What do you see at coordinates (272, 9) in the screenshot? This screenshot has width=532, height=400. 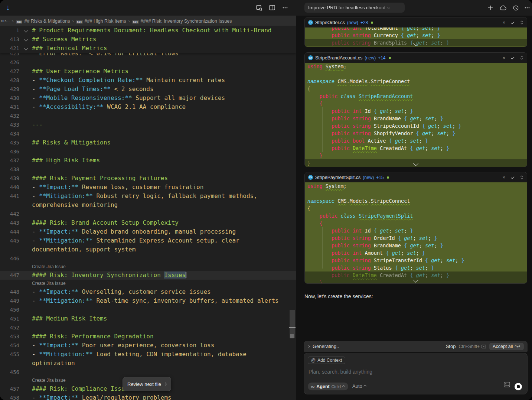 I see `split-editor-icon` at bounding box center [272, 9].